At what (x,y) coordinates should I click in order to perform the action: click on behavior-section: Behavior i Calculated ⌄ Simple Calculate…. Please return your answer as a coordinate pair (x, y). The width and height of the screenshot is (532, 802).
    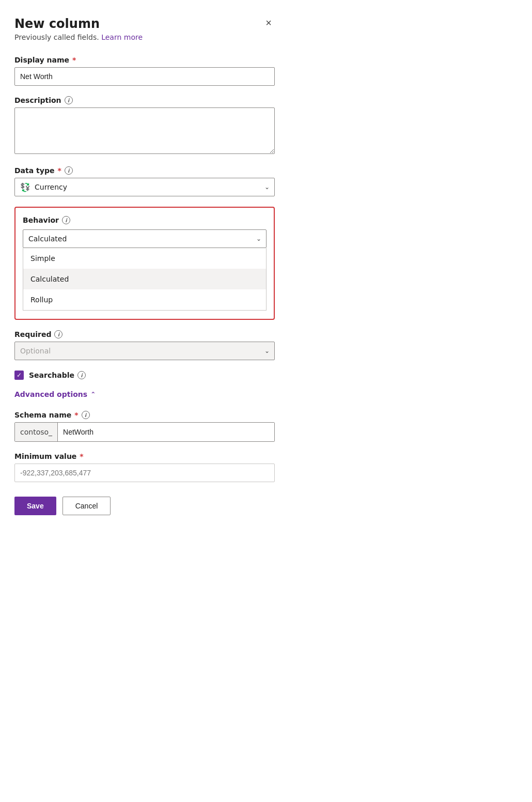
    Looking at the image, I should click on (145, 264).